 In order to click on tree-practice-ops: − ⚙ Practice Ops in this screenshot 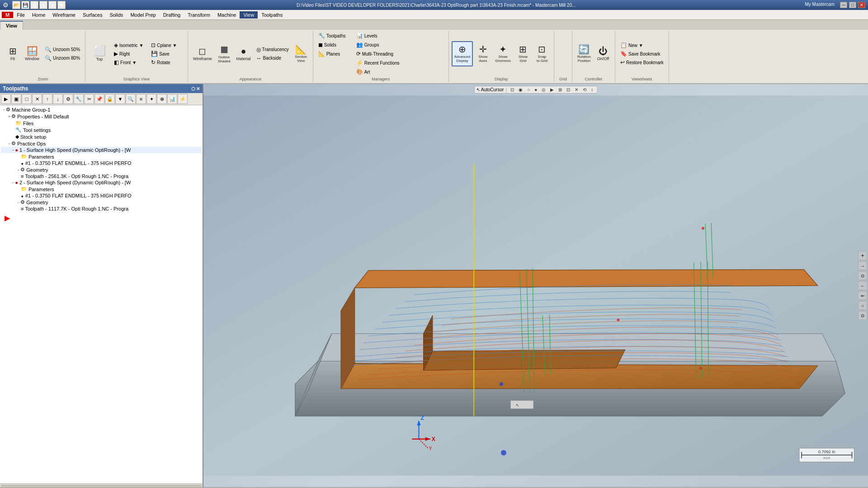, I will do `click(101, 144)`.